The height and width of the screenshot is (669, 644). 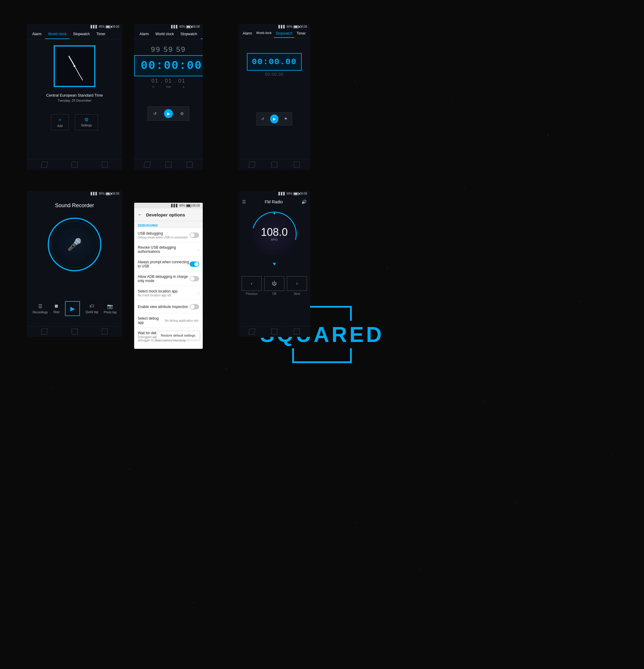 I want to click on photo-tag-button: 📷 Photo tag, so click(x=110, y=309).